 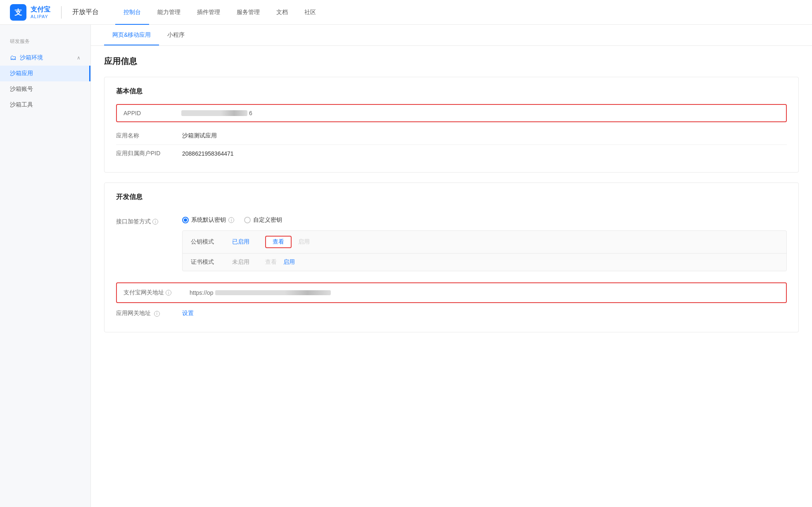 I want to click on key-row-cert: 证书模式 未启用 查看 启用, so click(x=484, y=262).